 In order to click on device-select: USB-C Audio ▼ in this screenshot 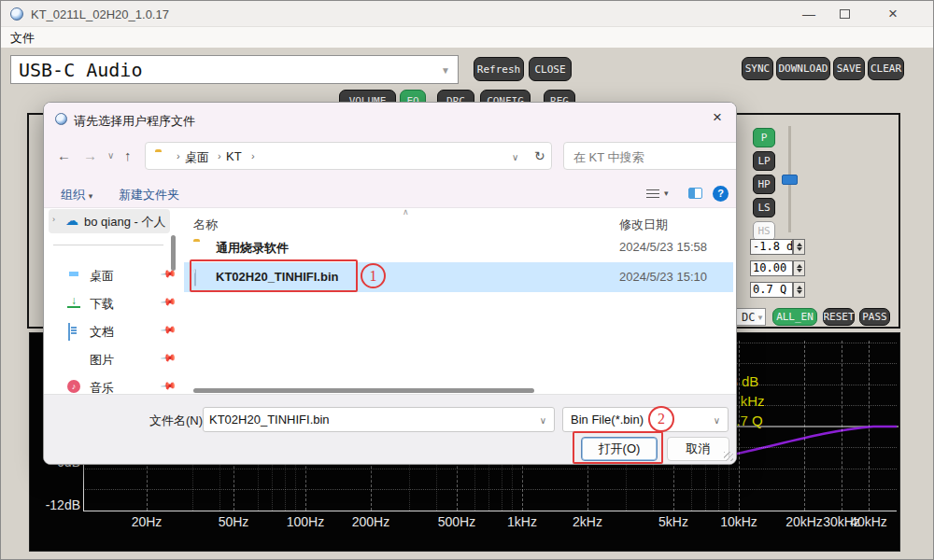, I will do `click(234, 69)`.